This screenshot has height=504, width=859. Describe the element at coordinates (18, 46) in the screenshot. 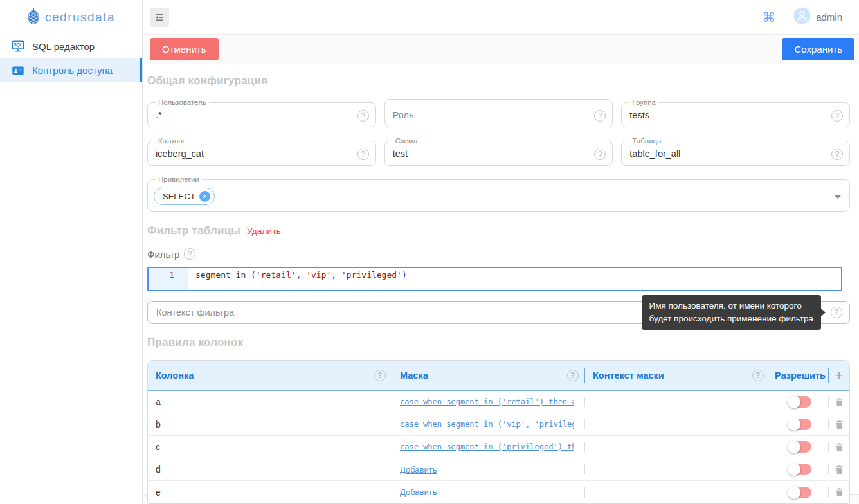

I see `sql-editor-icon: SQL` at that location.